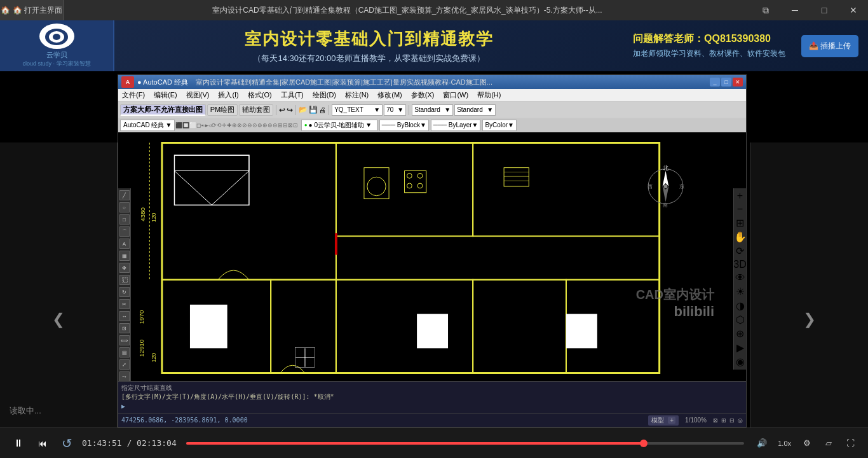  What do you see at coordinates (784, 443) in the screenshot?
I see `speed-button: 1.0x` at bounding box center [784, 443].